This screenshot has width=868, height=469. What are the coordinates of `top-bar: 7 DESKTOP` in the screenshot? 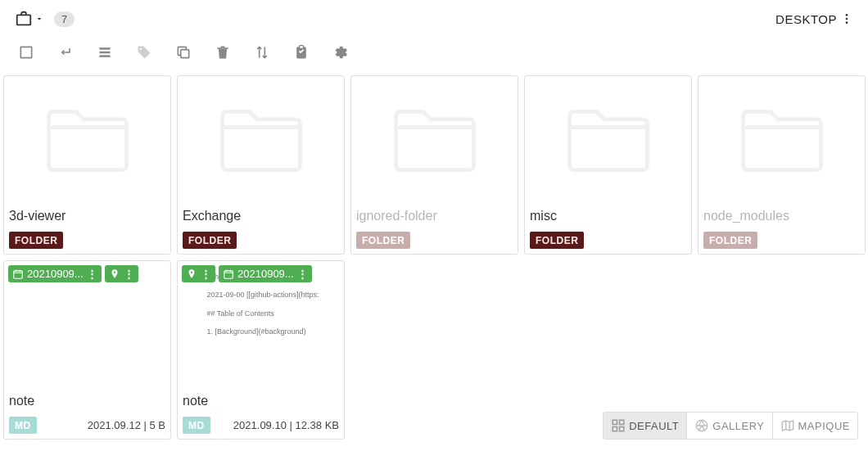 It's located at (434, 17).